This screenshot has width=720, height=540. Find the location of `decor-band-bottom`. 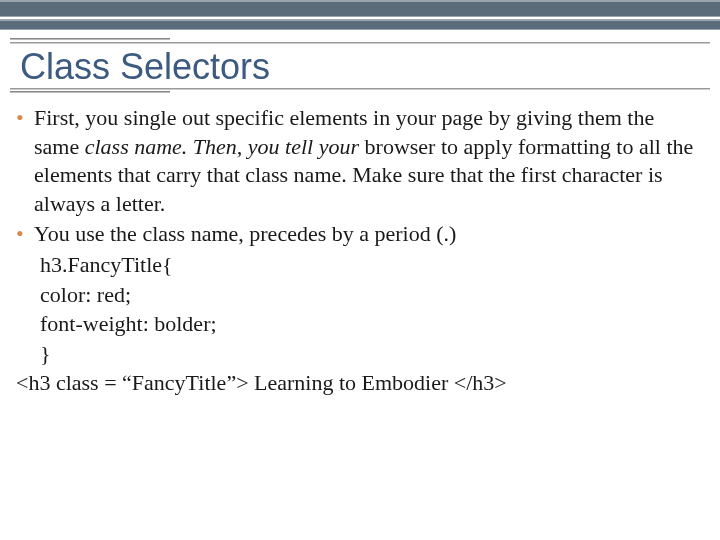

decor-band-bottom is located at coordinates (360, 24).